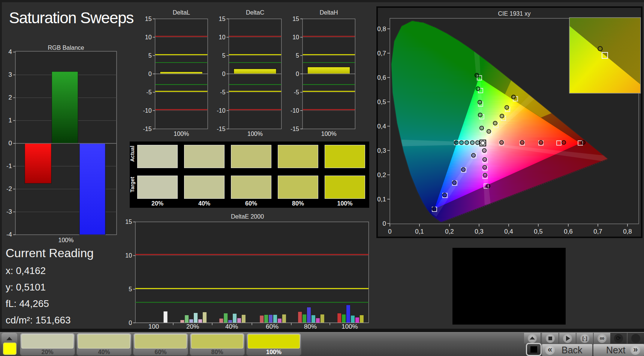  Describe the element at coordinates (9, 212) in the screenshot. I see `svg-text: -3` at that location.